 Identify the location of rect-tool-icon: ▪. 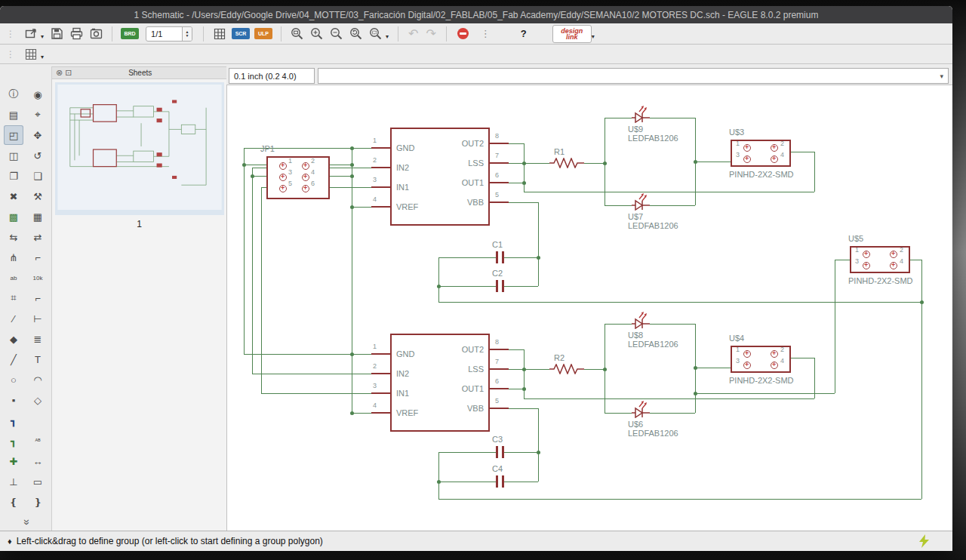
(14, 400).